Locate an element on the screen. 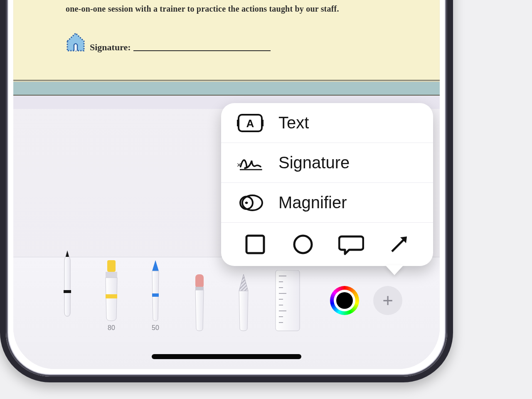 The height and width of the screenshot is (399, 532). shape-square-button is located at coordinates (255, 244).